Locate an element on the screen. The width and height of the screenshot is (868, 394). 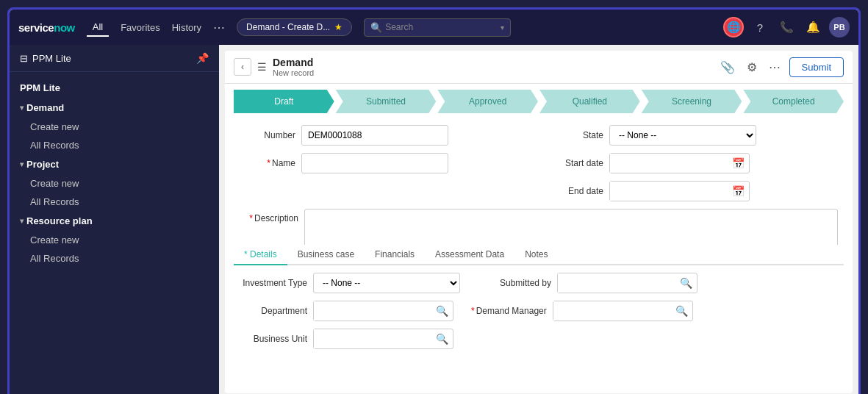
end-date-calendar-icon: 📅 is located at coordinates (738, 191).